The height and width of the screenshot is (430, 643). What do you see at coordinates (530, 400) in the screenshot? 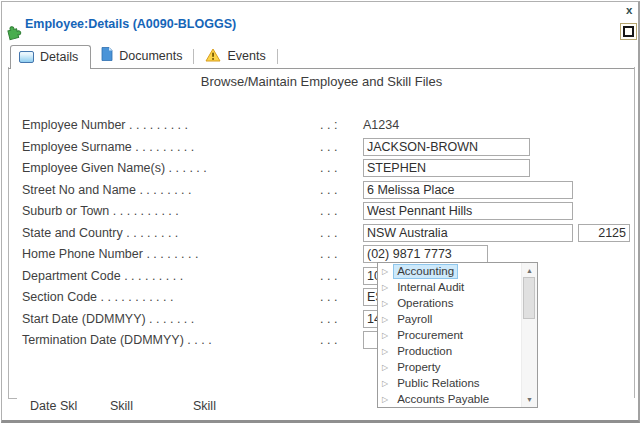
I see `scroll-down-icon: ▼` at bounding box center [530, 400].